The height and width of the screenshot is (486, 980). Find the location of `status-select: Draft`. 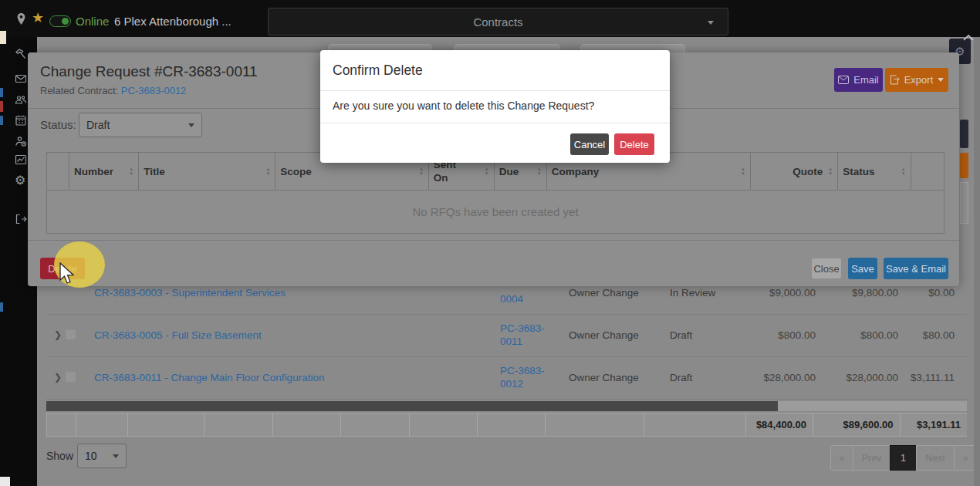

status-select: Draft is located at coordinates (140, 125).